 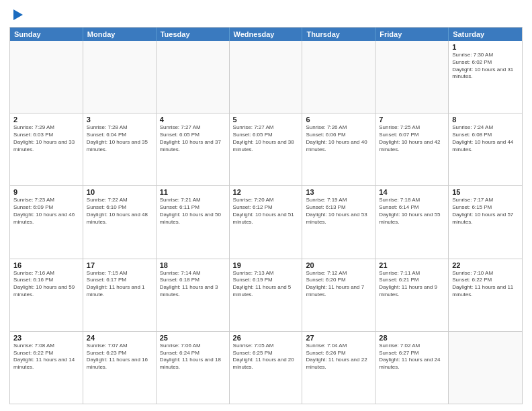 What do you see at coordinates (46, 357) in the screenshot?
I see `day-info: Sunrise: 7:08 AM Sunset: 6:22 PM Dayligh…` at bounding box center [46, 357].